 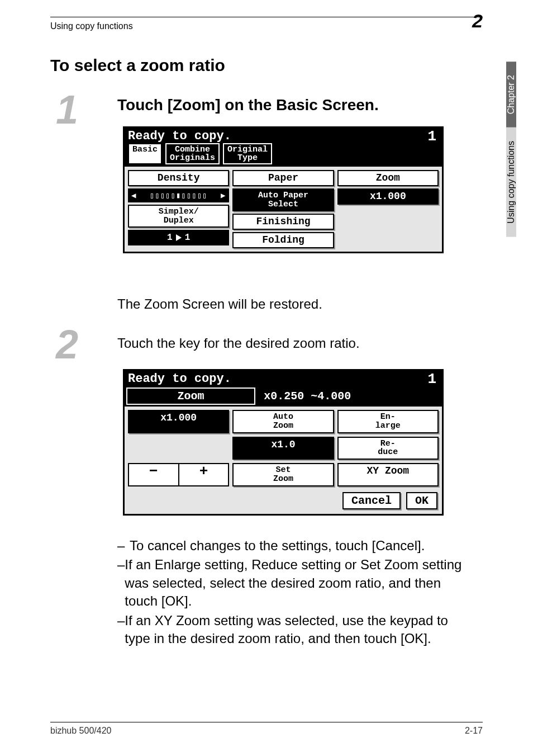 What do you see at coordinates (179, 211) in the screenshot?
I see `simplex-line1: Simplex/` at bounding box center [179, 211].